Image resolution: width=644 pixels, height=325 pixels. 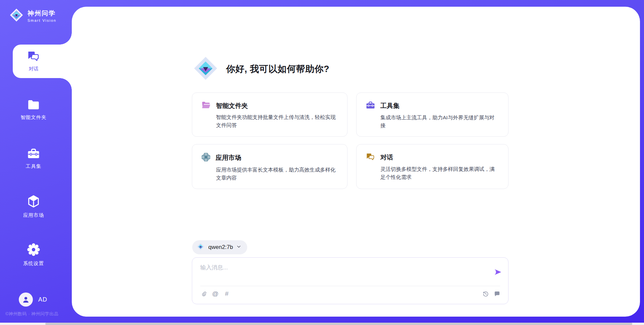 I want to click on composer-toolbar: @ #, so click(x=351, y=294).